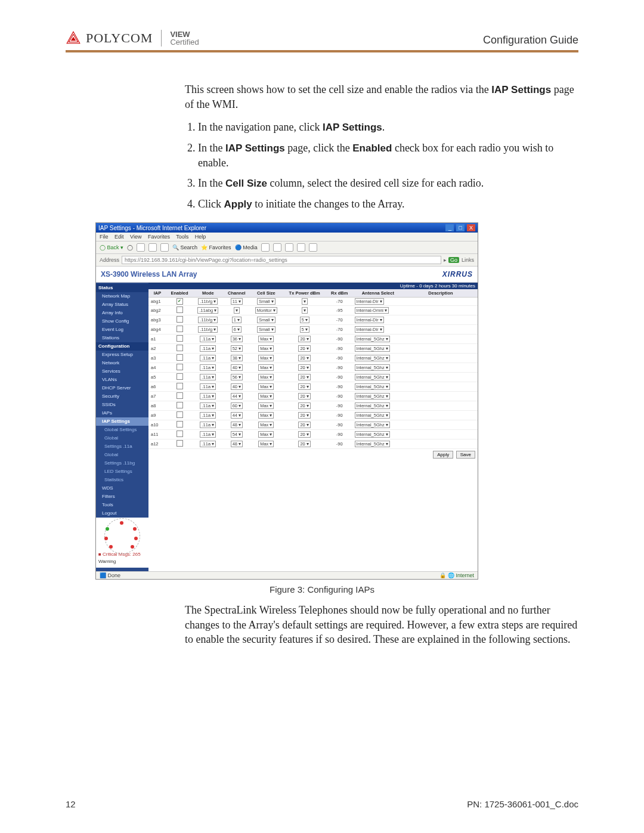  I want to click on nav-event-log: Event Log, so click(122, 330).